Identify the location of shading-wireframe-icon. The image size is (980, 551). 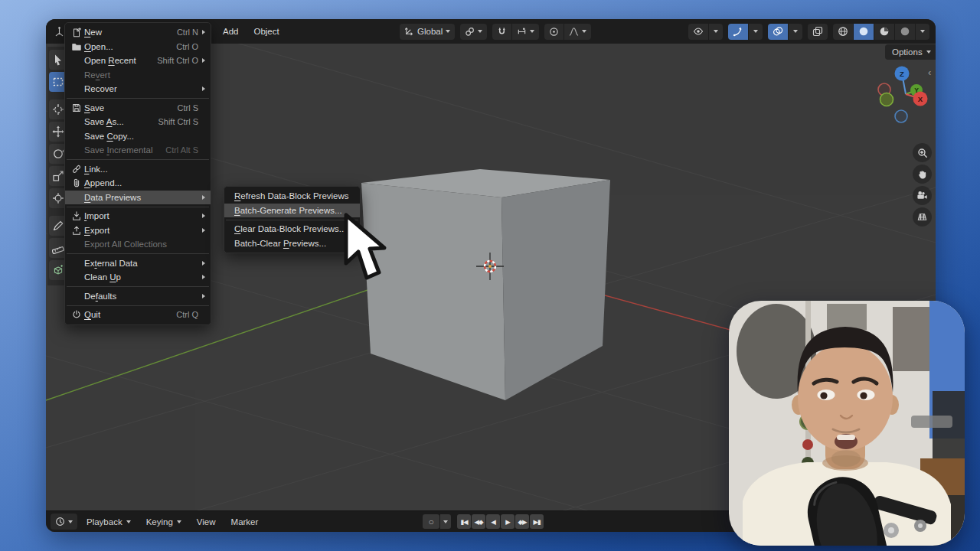
(843, 31).